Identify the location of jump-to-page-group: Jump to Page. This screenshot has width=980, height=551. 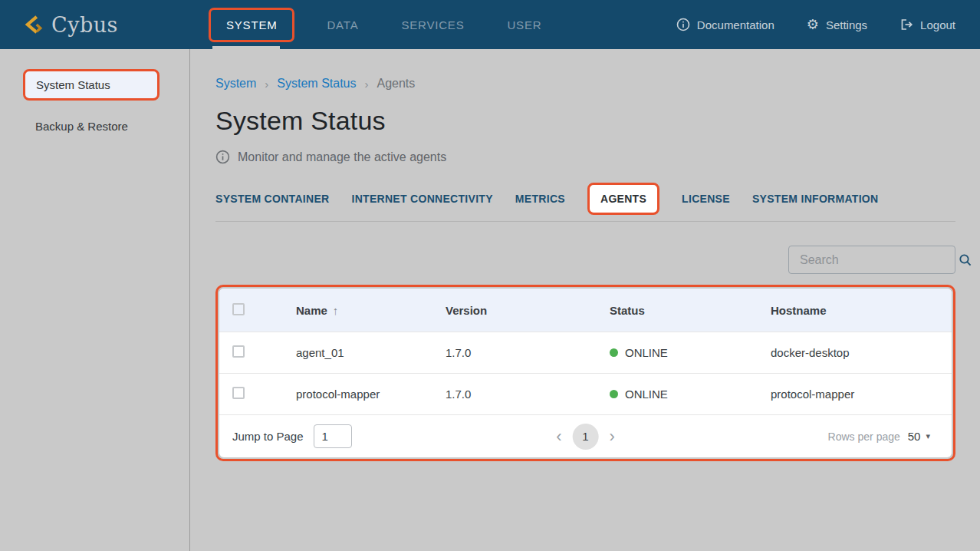
(292, 436).